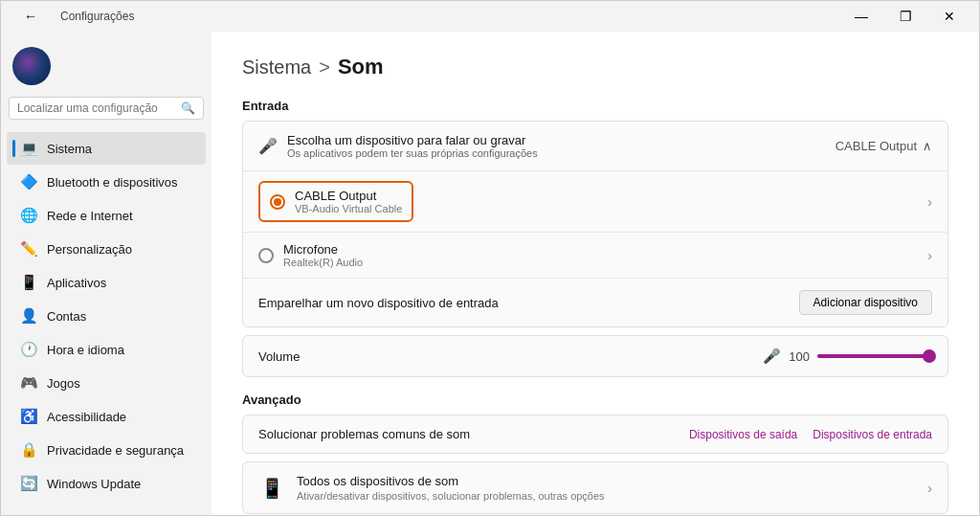  Describe the element at coordinates (323, 255) in the screenshot. I see `mic-text: Microfone Realtek(R) Audio` at that location.